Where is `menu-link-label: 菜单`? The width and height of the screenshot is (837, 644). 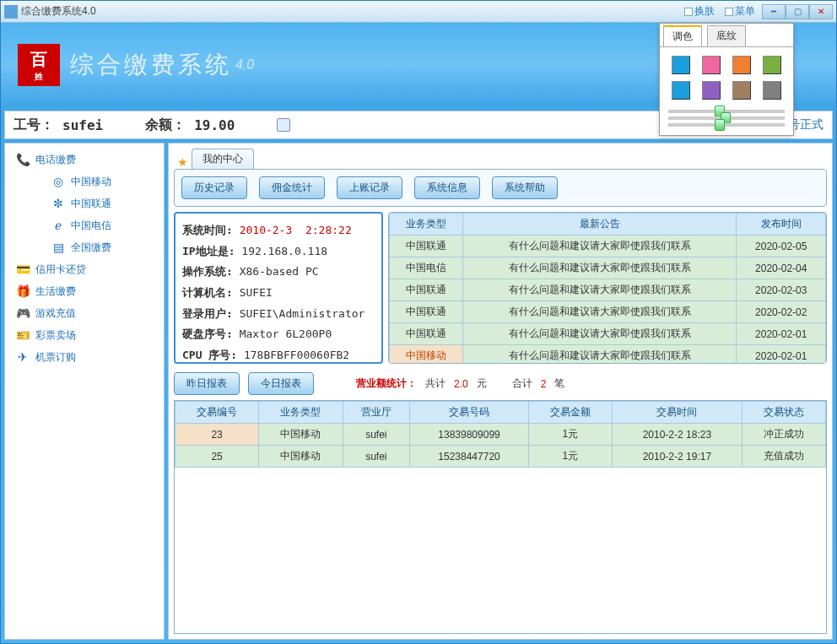
menu-link-label: 菜单 is located at coordinates (745, 12).